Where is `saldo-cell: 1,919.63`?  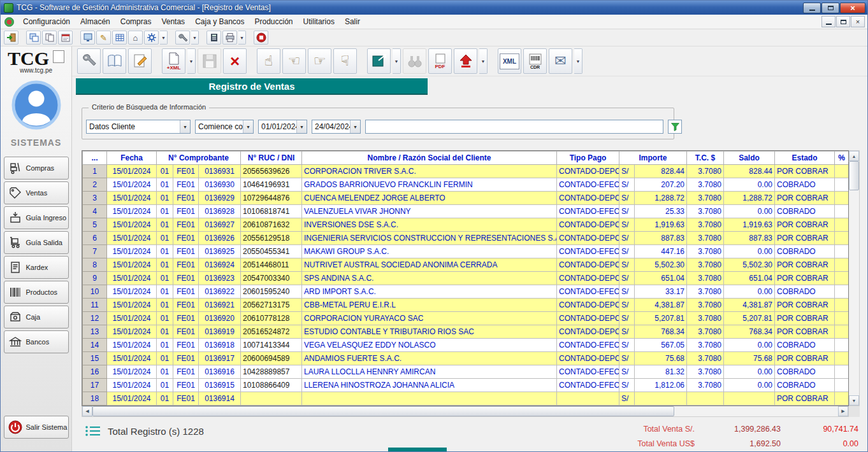 saldo-cell: 1,919.63 is located at coordinates (749, 225).